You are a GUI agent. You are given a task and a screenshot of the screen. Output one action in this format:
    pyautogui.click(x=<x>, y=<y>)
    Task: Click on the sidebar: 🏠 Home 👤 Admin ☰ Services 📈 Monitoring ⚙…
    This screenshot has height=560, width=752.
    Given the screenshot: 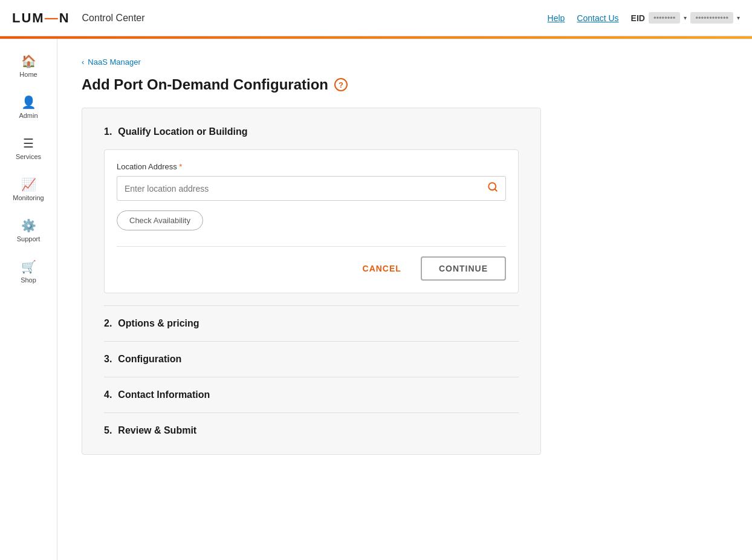 What is the action you would take?
    pyautogui.click(x=29, y=300)
    